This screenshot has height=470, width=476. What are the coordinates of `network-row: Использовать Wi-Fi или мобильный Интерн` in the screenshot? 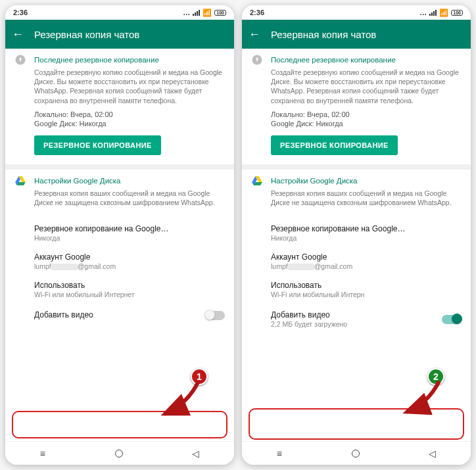 It's located at (356, 289).